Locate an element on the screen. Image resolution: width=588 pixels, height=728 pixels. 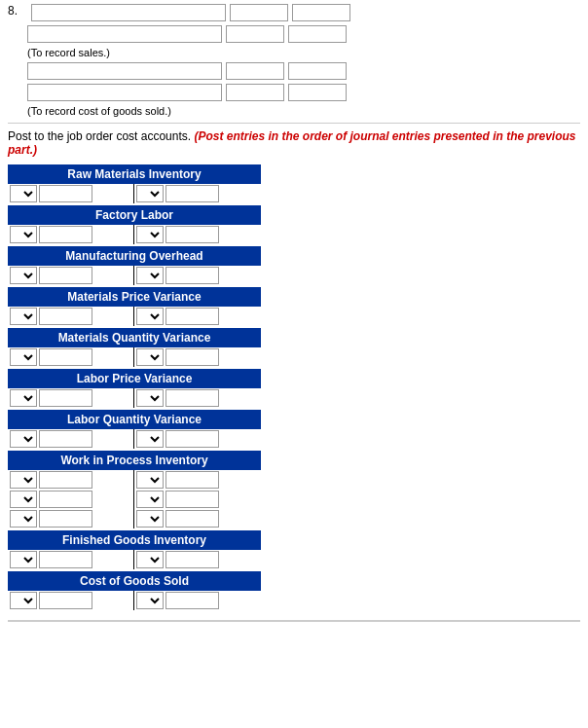
entry-8-4-desc is located at coordinates (125, 92).